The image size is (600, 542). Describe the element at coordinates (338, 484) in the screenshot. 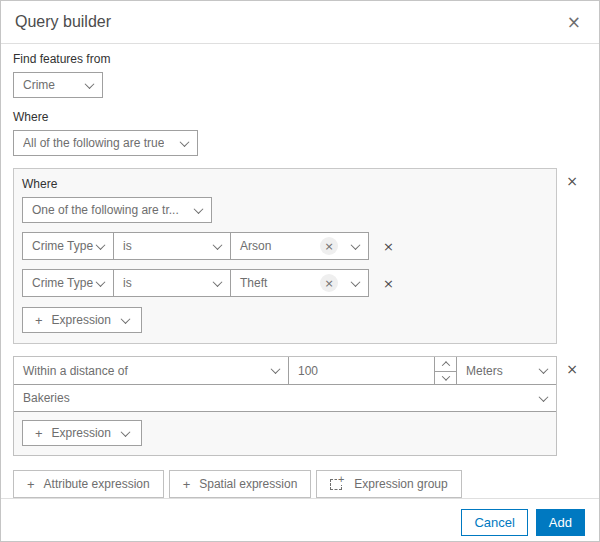

I see `expression-group-icon: +` at that location.